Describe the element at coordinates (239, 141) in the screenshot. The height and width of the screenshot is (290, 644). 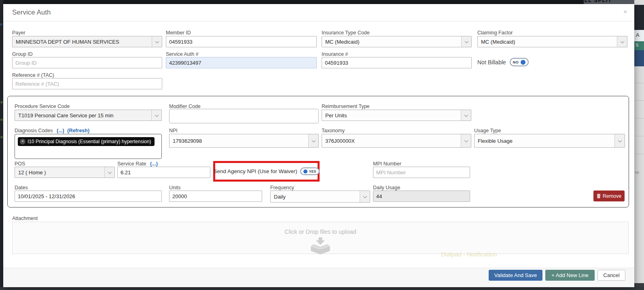
I see `npi-value: 1793629098` at that location.